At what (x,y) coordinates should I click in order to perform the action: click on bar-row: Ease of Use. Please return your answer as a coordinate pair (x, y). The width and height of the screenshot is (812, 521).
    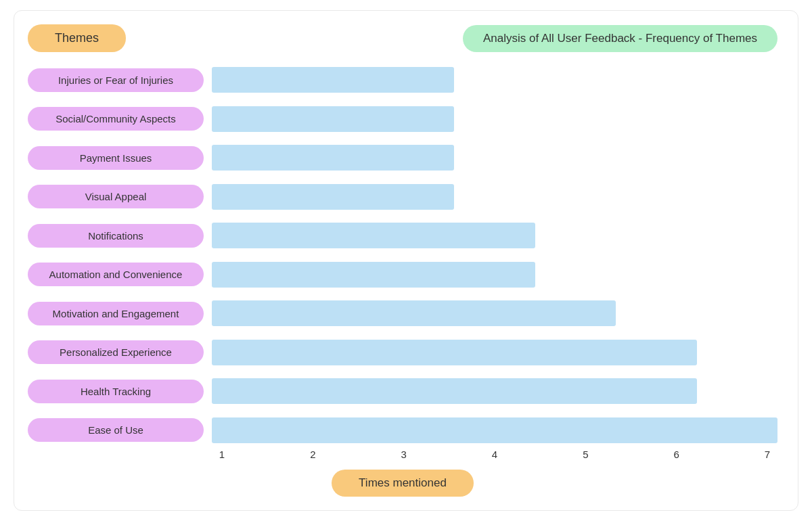
    Looking at the image, I should click on (403, 430).